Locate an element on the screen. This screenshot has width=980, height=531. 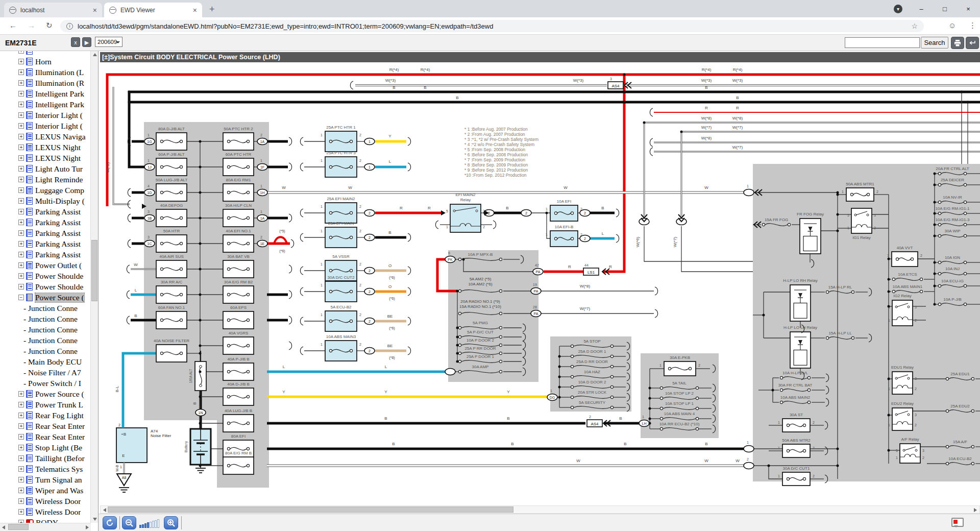
play-button: ▶ is located at coordinates (87, 42).